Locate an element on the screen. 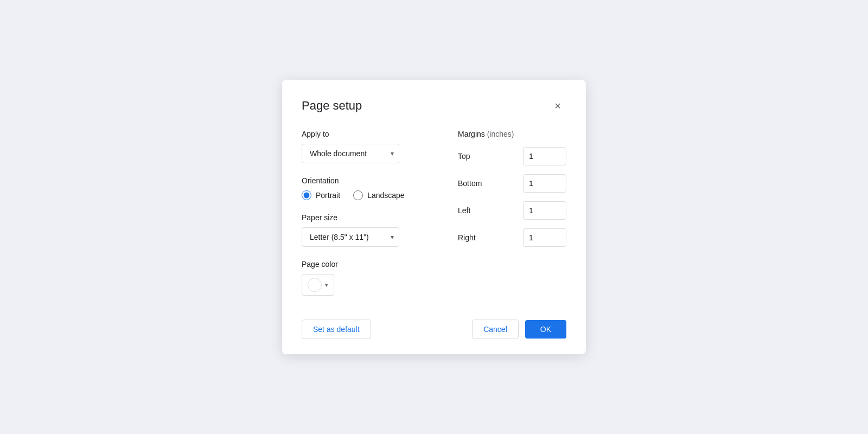  dialog-footer: Set as default Cancel OK is located at coordinates (434, 325).